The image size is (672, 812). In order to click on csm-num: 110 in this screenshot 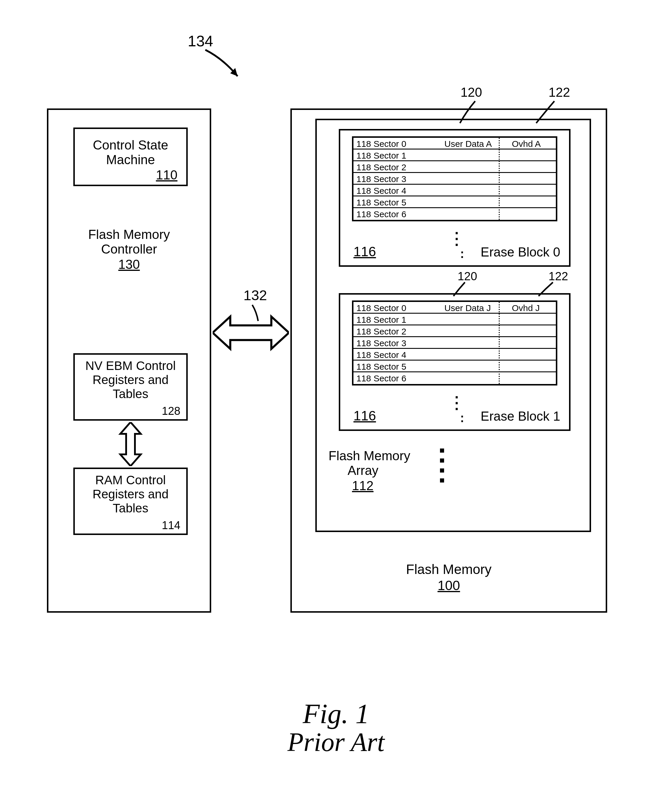, I will do `click(167, 175)`.